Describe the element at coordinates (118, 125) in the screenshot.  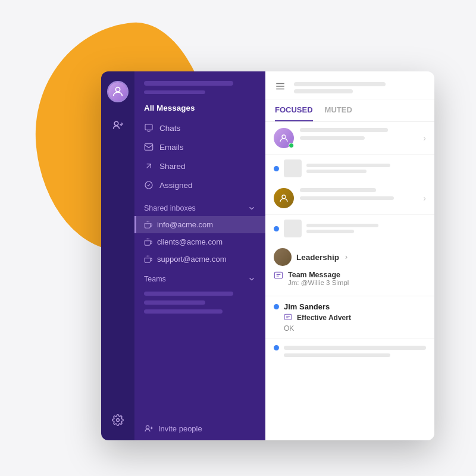
I see `contacts-icon` at that location.